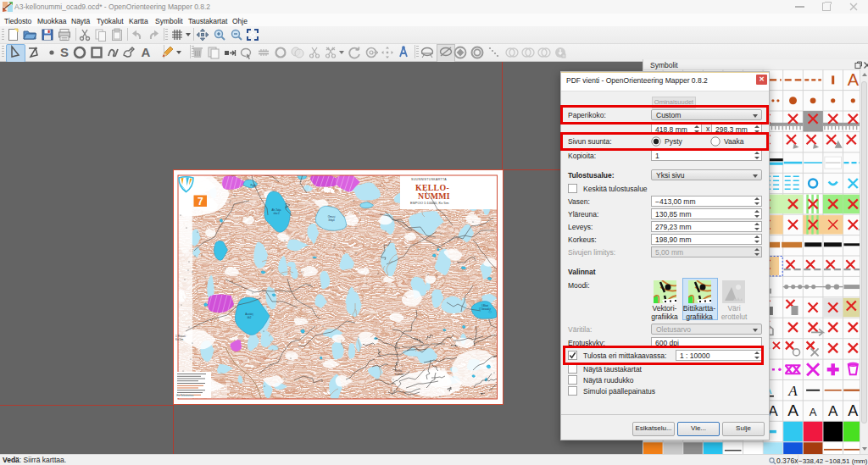  What do you see at coordinates (430, 202) in the screenshot?
I see `svg-text: ESPOO 1:10000, Kv 5m` at bounding box center [430, 202].